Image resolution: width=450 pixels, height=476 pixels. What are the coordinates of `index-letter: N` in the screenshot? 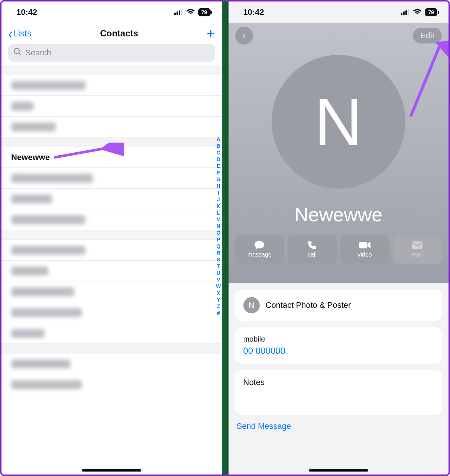 It's located at (218, 226).